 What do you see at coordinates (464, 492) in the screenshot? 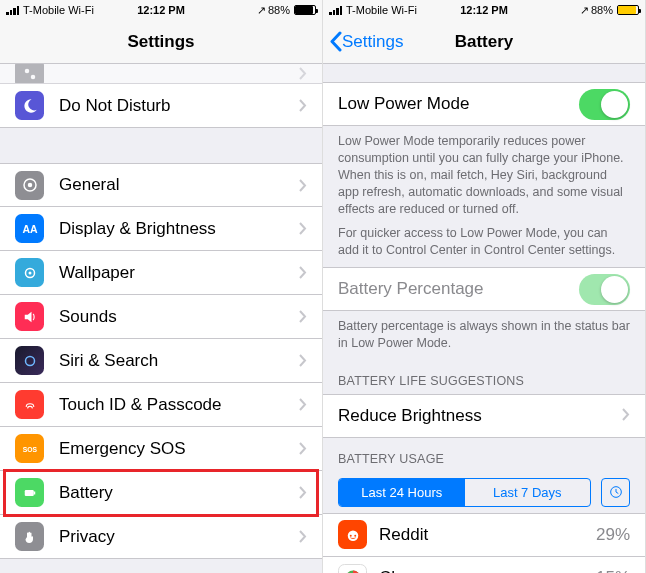
I see `usage-period-segmented: Last 24 Hours Last 7 Days` at bounding box center [464, 492].